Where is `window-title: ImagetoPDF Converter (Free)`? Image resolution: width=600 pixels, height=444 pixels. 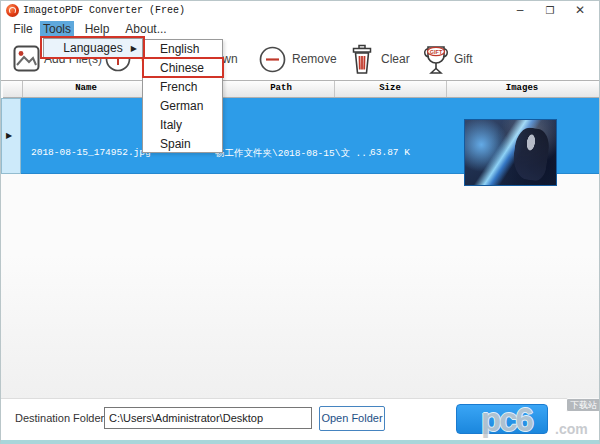 window-title: ImagetoPDF Converter (Free) is located at coordinates (104, 11).